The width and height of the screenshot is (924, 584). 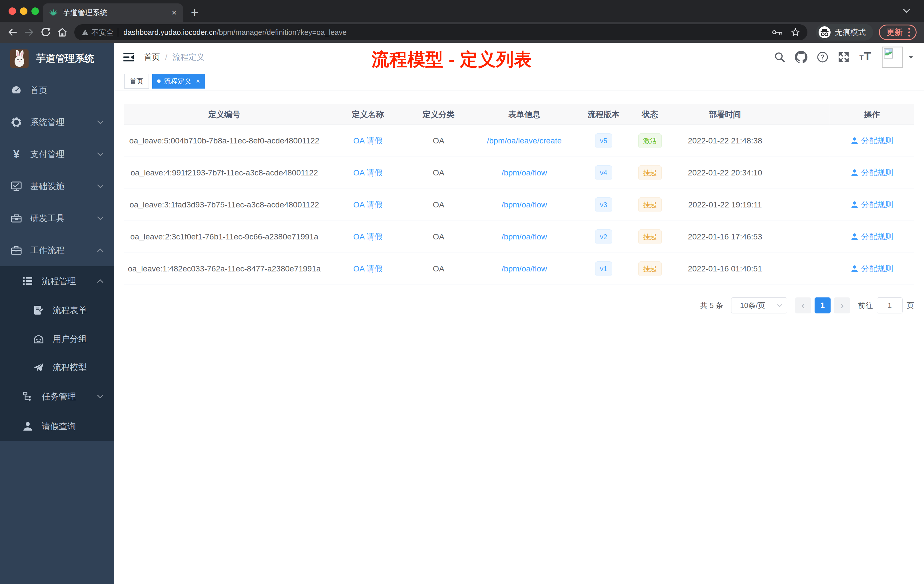 I want to click on update-button: 更新, so click(x=898, y=32).